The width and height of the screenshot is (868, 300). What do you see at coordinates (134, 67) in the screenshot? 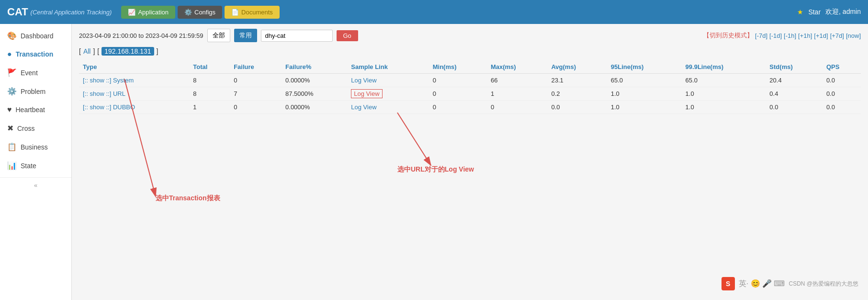
I see `col-type: Type` at bounding box center [134, 67].